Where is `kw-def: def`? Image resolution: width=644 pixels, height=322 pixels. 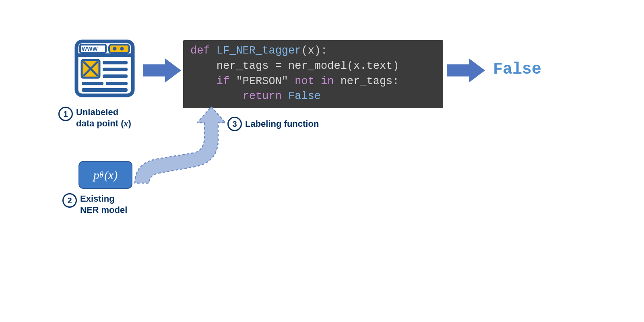
kw-def: def is located at coordinates (200, 51).